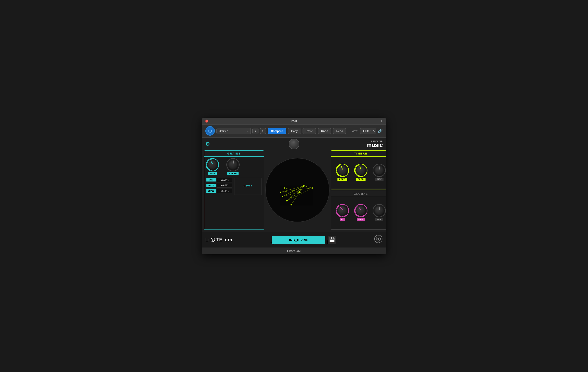 The width and height of the screenshot is (588, 372). What do you see at coordinates (375, 144) in the screenshot?
I see `cm-logo: COMPUTER music` at bounding box center [375, 144].